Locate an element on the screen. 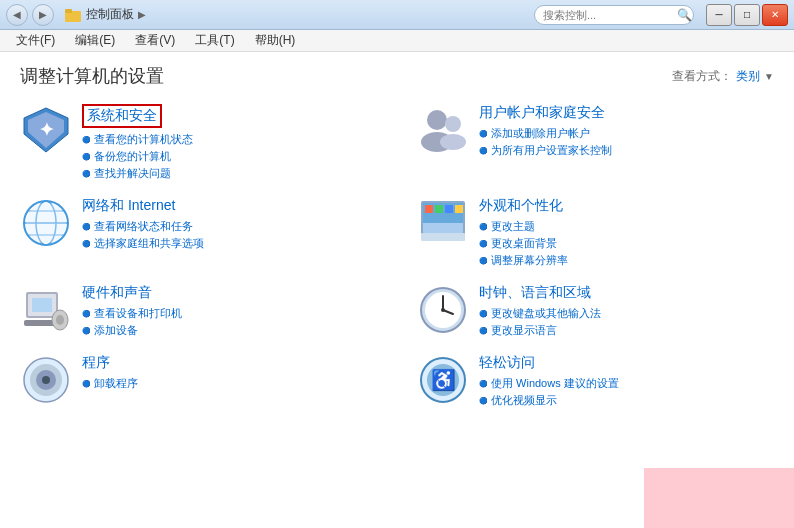  title-bar-left: ◀ ▶ 控制面板 ▶ is located at coordinates (76, 15).